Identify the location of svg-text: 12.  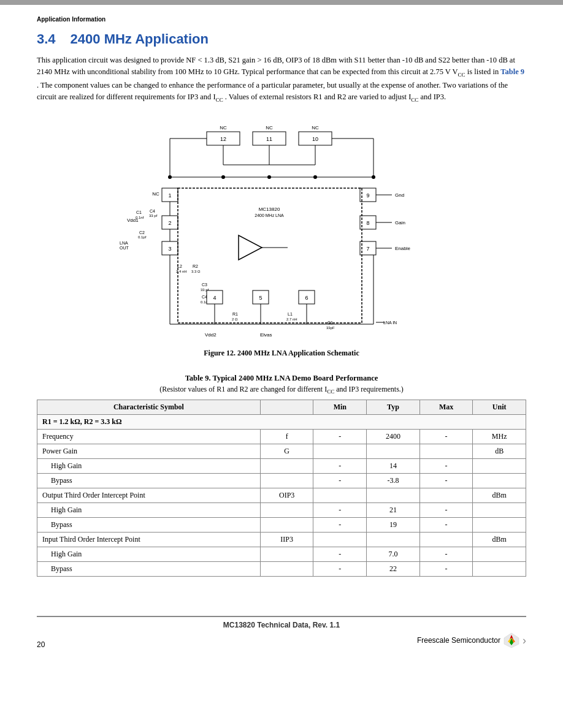
(223, 139).